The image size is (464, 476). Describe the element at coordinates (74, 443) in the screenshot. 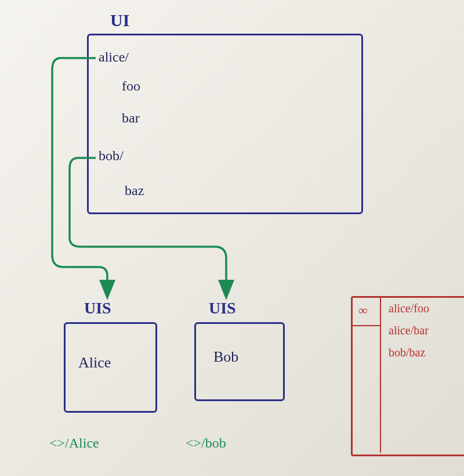

I see `uis-left-path: <>/Alice` at that location.